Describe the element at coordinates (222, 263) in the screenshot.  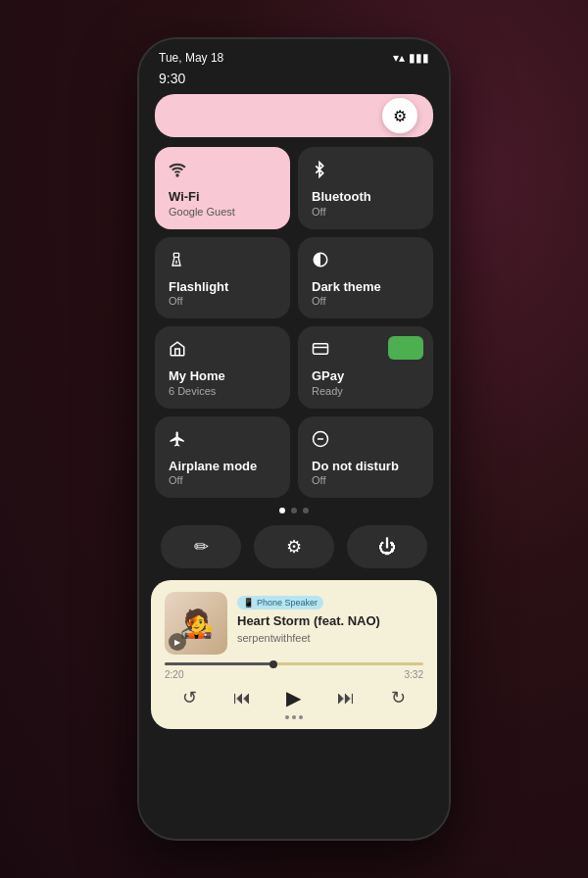
I see `flashlight-icon` at that location.